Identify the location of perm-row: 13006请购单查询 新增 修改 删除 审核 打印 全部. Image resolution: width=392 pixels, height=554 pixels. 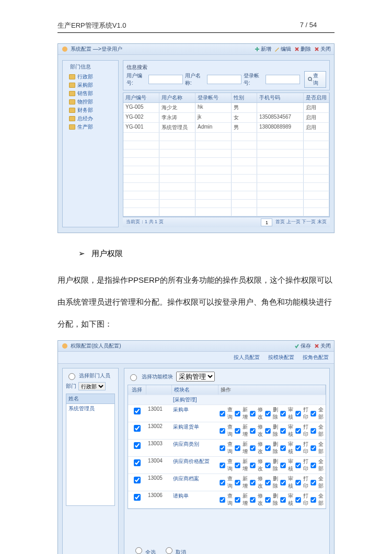
(227, 500).